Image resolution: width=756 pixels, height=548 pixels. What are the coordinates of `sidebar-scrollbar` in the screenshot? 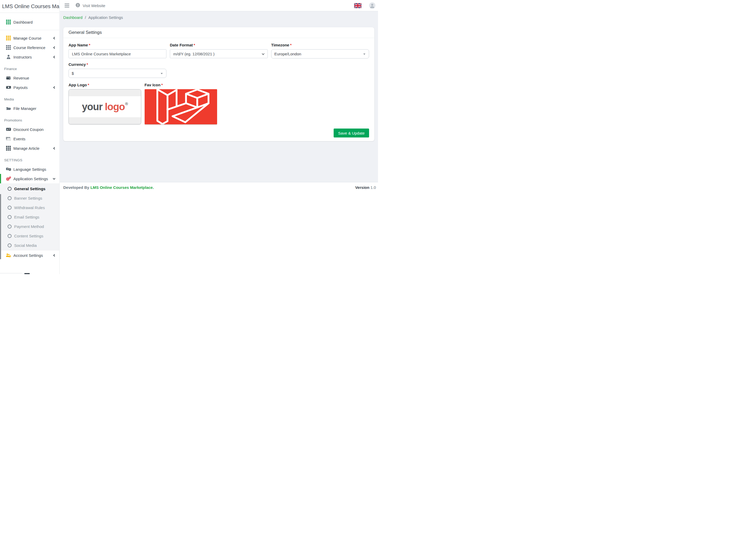 It's located at (1, 227).